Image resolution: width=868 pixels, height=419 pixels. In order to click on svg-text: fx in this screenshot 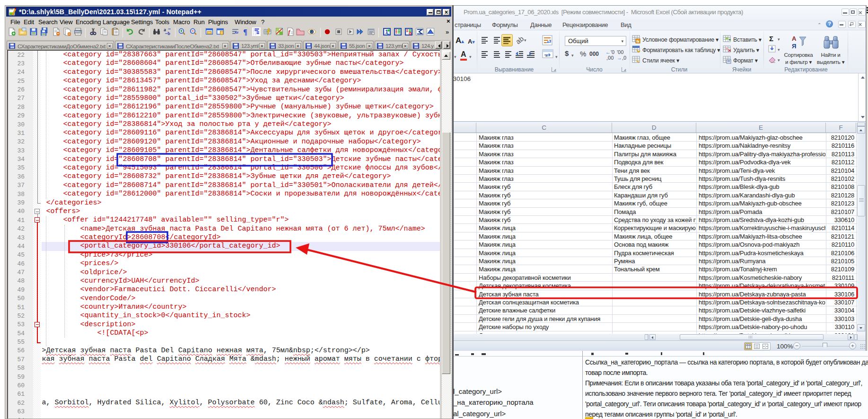, I will do `click(638, 42)`.